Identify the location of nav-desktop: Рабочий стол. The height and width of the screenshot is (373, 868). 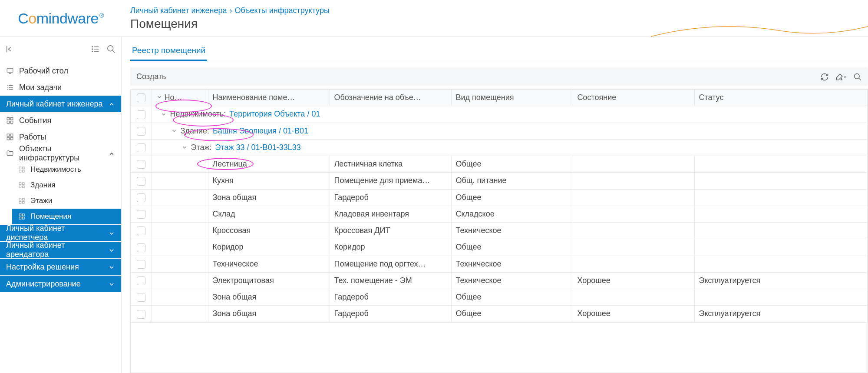
(61, 71).